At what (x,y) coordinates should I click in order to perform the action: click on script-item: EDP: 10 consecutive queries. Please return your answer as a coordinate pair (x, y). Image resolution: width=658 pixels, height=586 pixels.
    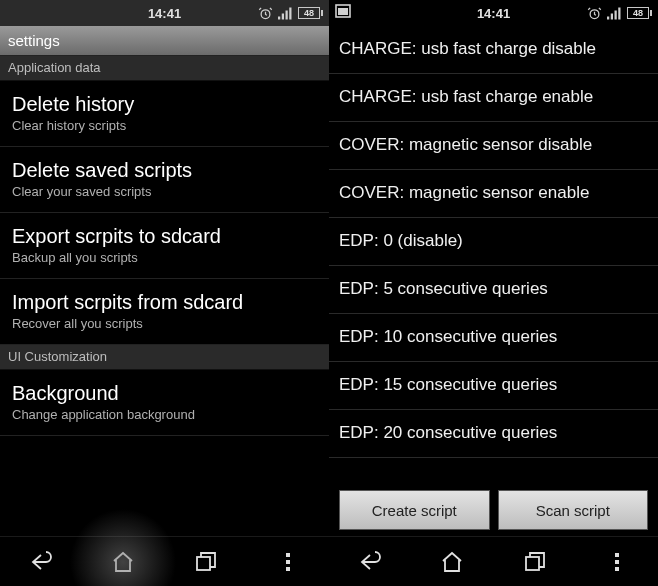
    Looking at the image, I should click on (494, 338).